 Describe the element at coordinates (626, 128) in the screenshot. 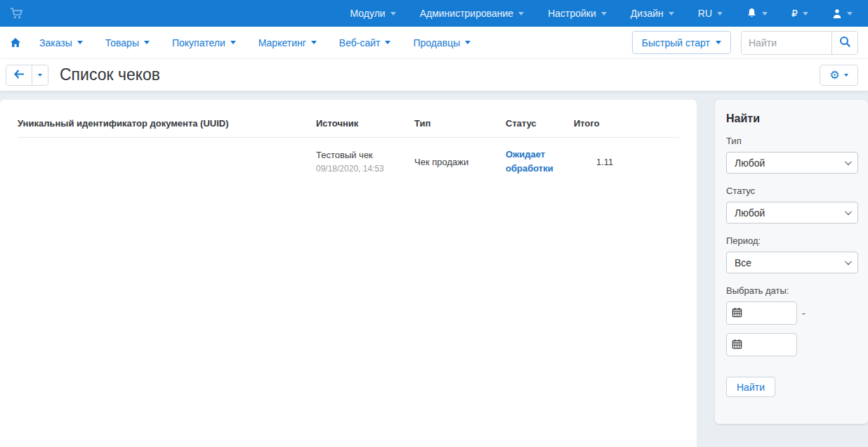

I see `header-total: Итого` at that location.